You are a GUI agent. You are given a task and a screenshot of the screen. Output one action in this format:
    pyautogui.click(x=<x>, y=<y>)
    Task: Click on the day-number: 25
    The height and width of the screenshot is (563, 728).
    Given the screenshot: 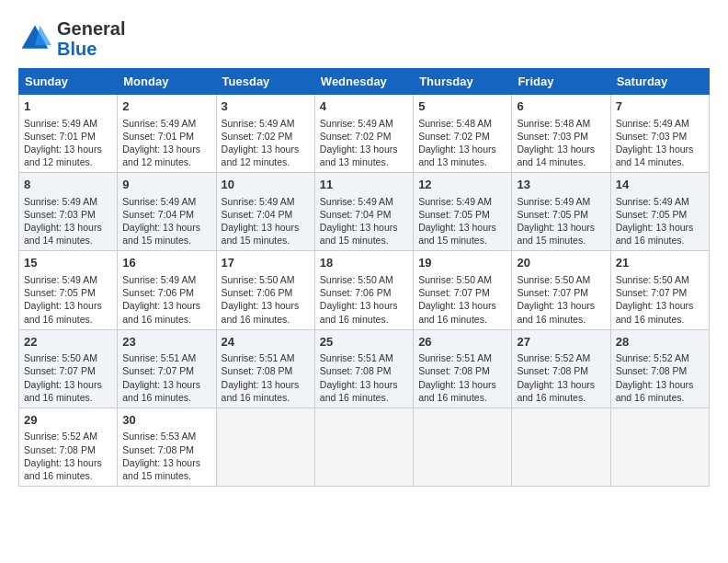 What is the action you would take?
    pyautogui.click(x=364, y=342)
    